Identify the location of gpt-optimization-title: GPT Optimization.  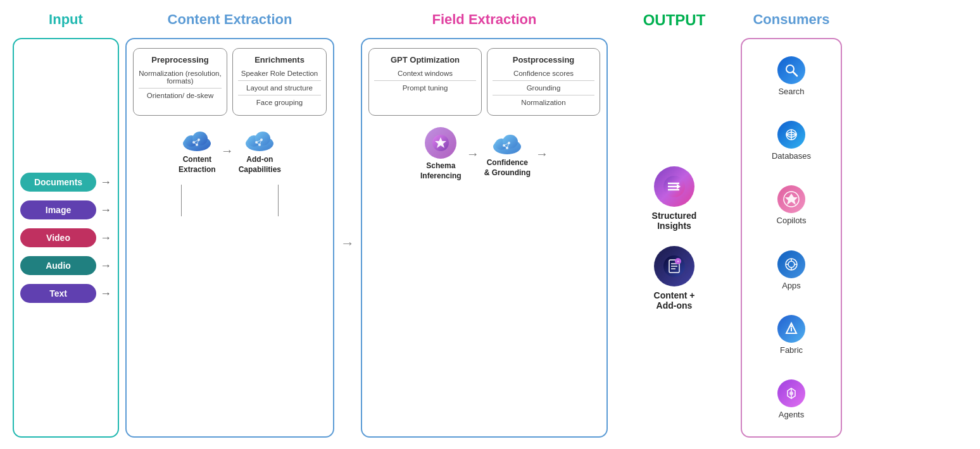
(425, 59).